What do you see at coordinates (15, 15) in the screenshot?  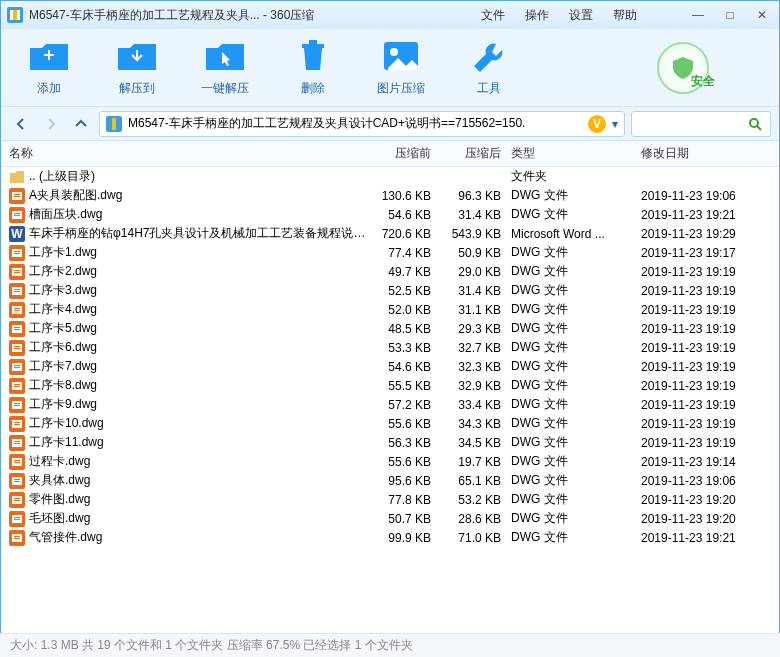 I see `app-icon` at bounding box center [15, 15].